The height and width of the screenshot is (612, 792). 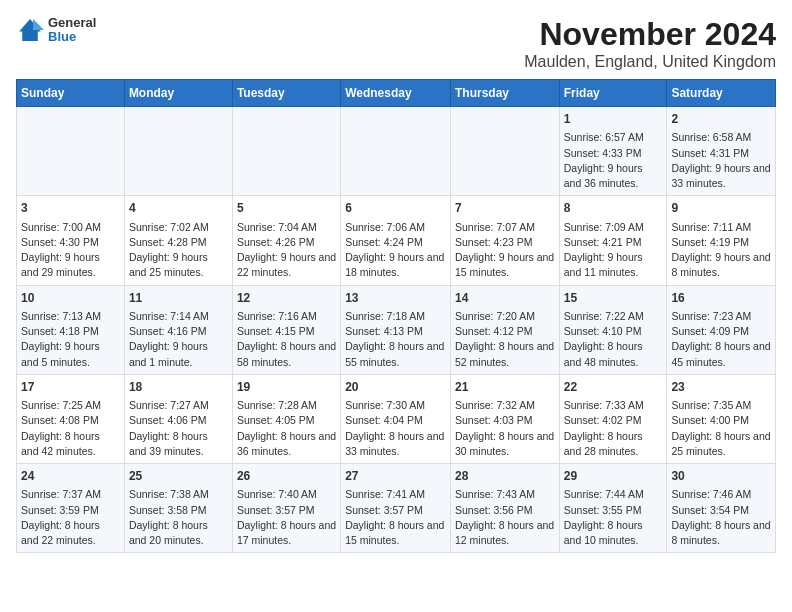 I want to click on day-info: Sunrise: 7:33 AM, so click(x=614, y=406).